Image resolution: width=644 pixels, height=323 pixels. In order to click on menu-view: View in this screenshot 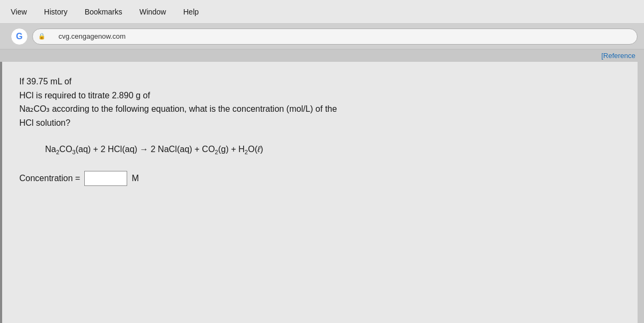, I will do `click(19, 12)`.